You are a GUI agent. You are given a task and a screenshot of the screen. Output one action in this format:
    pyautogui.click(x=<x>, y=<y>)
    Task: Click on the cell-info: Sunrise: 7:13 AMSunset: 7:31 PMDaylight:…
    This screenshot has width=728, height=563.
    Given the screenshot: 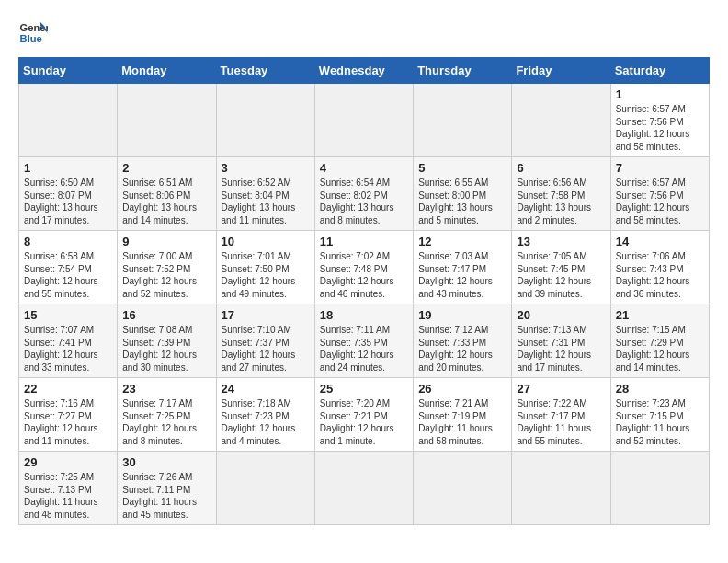 What is the action you would take?
    pyautogui.click(x=553, y=349)
    